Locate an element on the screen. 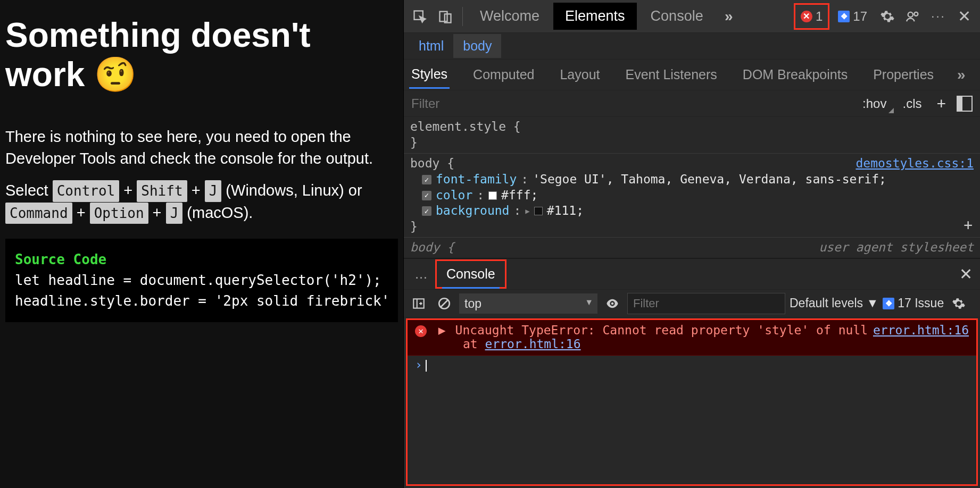  subtab-styles: Styles is located at coordinates (429, 75).